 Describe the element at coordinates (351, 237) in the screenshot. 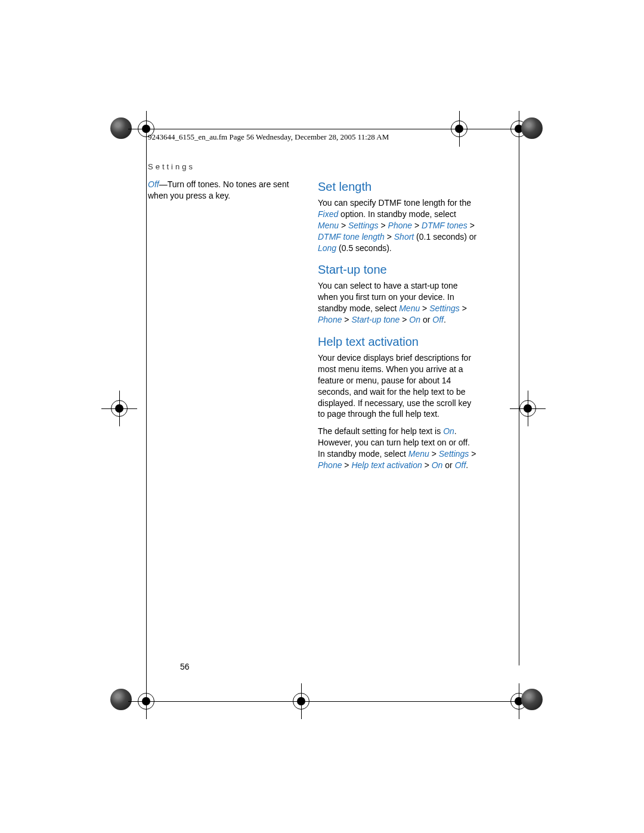

I see `menu-path: DTMF tone length` at that location.